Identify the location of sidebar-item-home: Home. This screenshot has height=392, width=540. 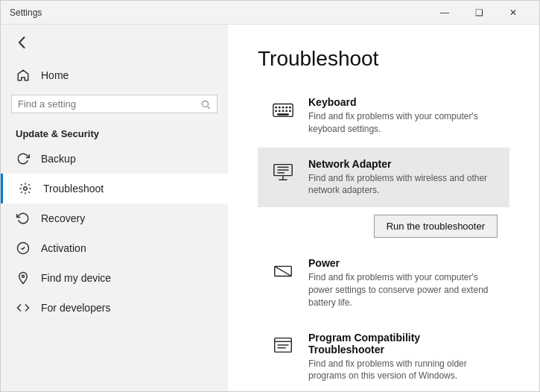
(115, 75).